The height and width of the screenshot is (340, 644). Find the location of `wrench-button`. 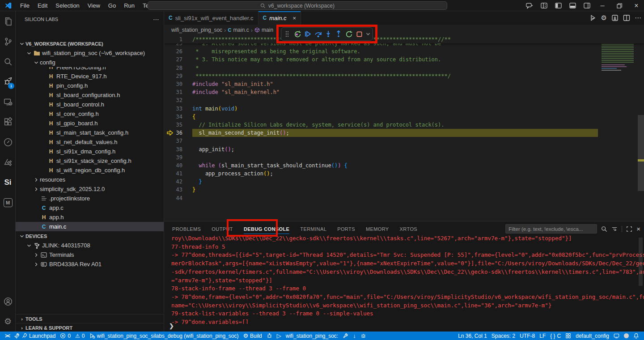

wrench-button is located at coordinates (345, 336).